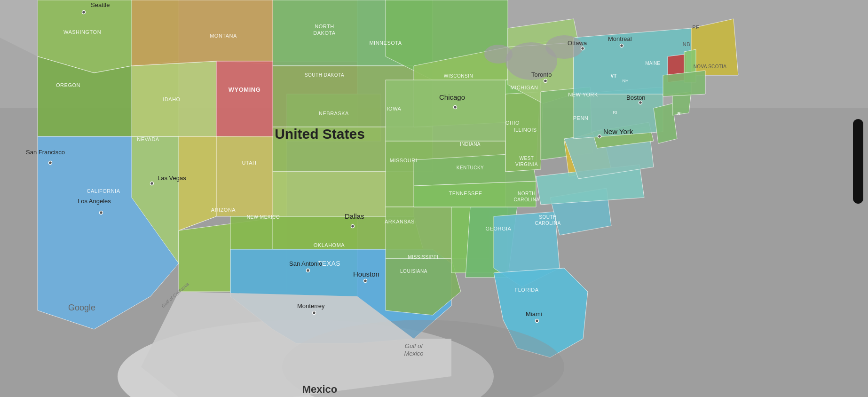 This screenshot has width=868, height=397. What do you see at coordinates (386, 43) in the screenshot?
I see `svg-text: MINNESOTA` at bounding box center [386, 43].